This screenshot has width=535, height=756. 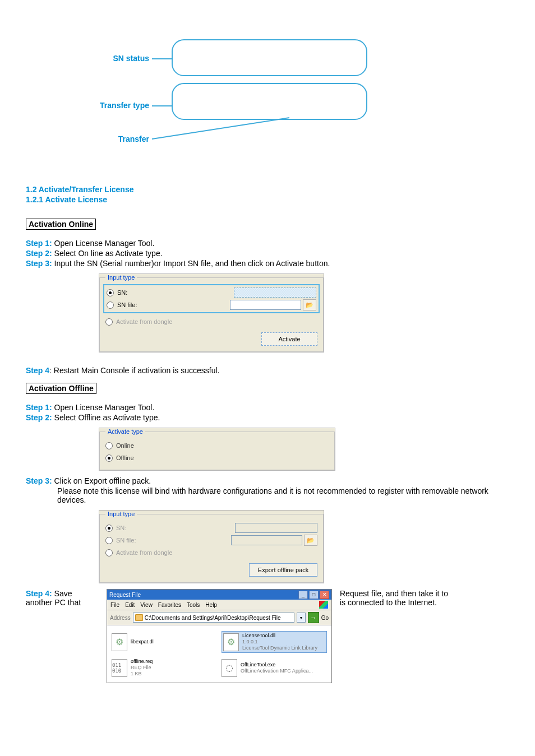 I want to click on step4-right-line1: Request file, and then take it to, so click(x=394, y=593).